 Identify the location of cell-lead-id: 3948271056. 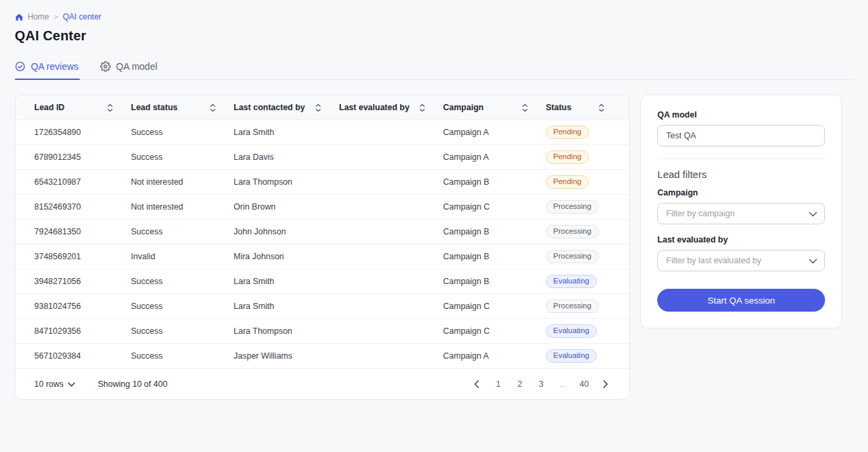
(83, 281).